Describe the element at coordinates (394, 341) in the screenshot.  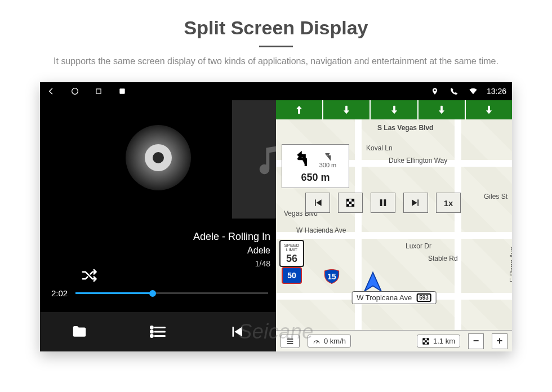
I see `nav-footer: 0 km/h 1.1 km − +` at that location.